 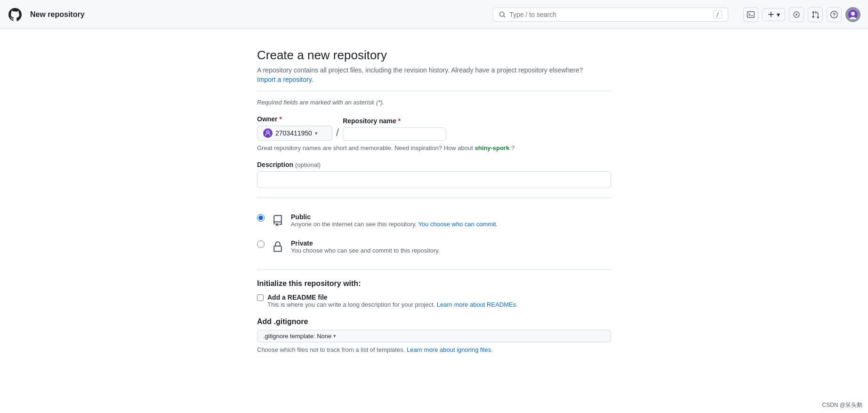 What do you see at coordinates (394, 129) in the screenshot?
I see `repo-name-group: Repository name *` at bounding box center [394, 129].